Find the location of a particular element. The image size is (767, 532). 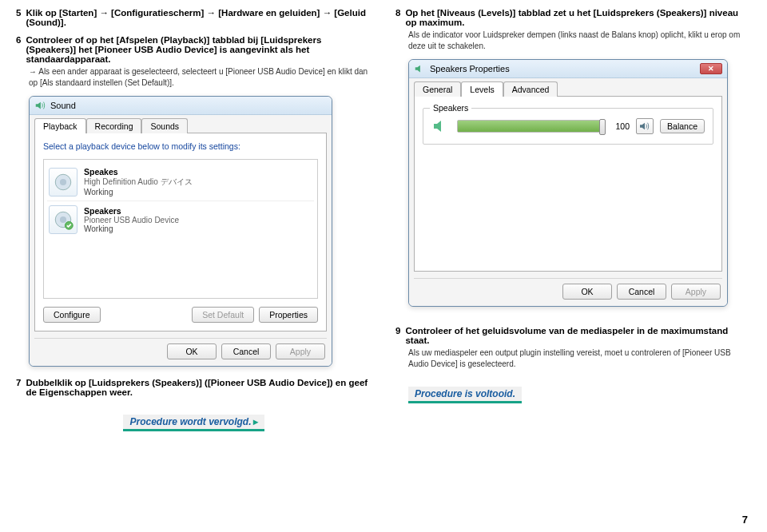

volume-slider is located at coordinates (531, 126).